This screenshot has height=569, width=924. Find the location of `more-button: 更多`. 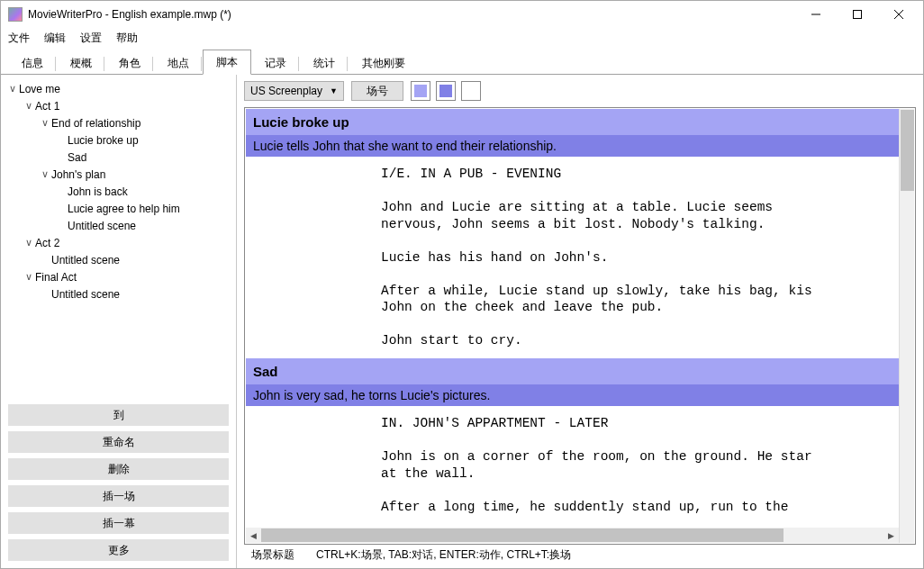

more-button: 更多 is located at coordinates (119, 550).